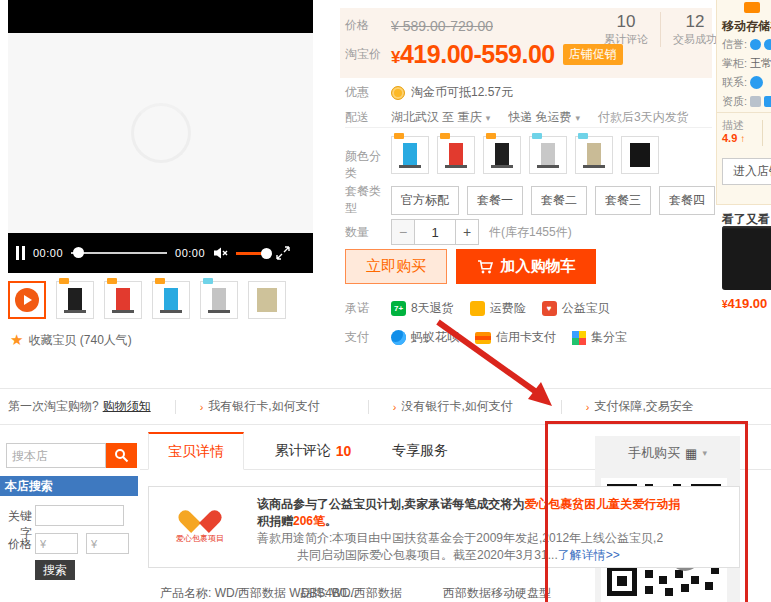  What do you see at coordinates (687, 200) in the screenshot?
I see `package-option-4: 套餐四` at bounding box center [687, 200].